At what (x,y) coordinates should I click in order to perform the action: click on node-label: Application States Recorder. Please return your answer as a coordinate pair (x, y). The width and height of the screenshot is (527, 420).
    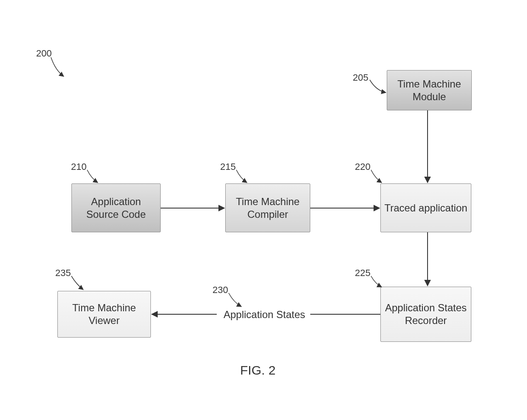
    Looking at the image, I should click on (426, 314).